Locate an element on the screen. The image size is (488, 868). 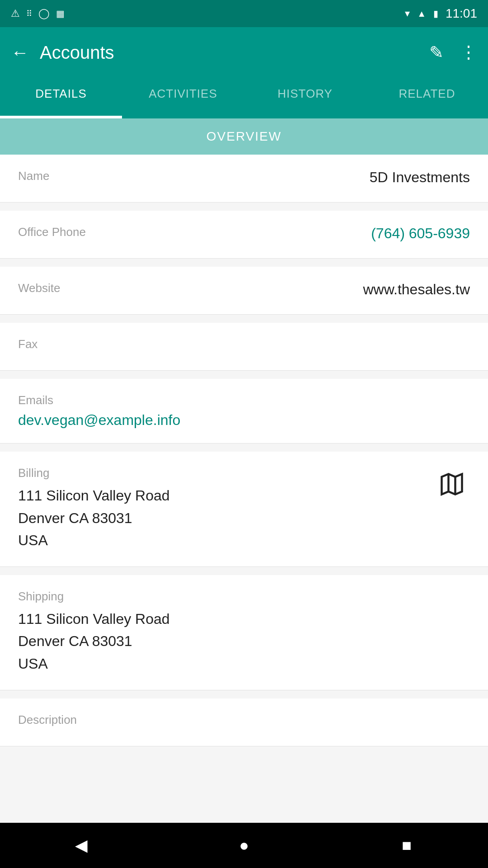
office-phone-field-info: Office Phone is located at coordinates (194, 234).